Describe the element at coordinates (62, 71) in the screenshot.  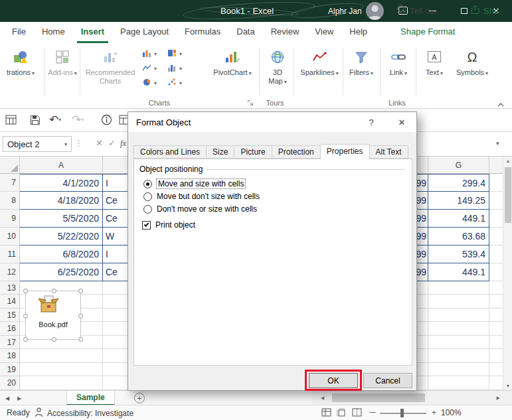
I see `add-ins-button: Add-ins▾` at that location.